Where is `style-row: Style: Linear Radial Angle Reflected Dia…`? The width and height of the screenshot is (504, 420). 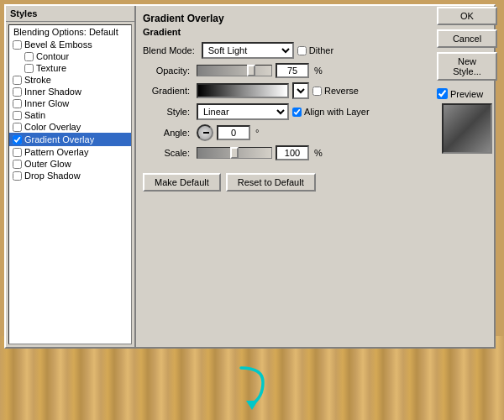
style-row: Style: Linear Radial Angle Reflected Dia… is located at coordinates (281, 112).